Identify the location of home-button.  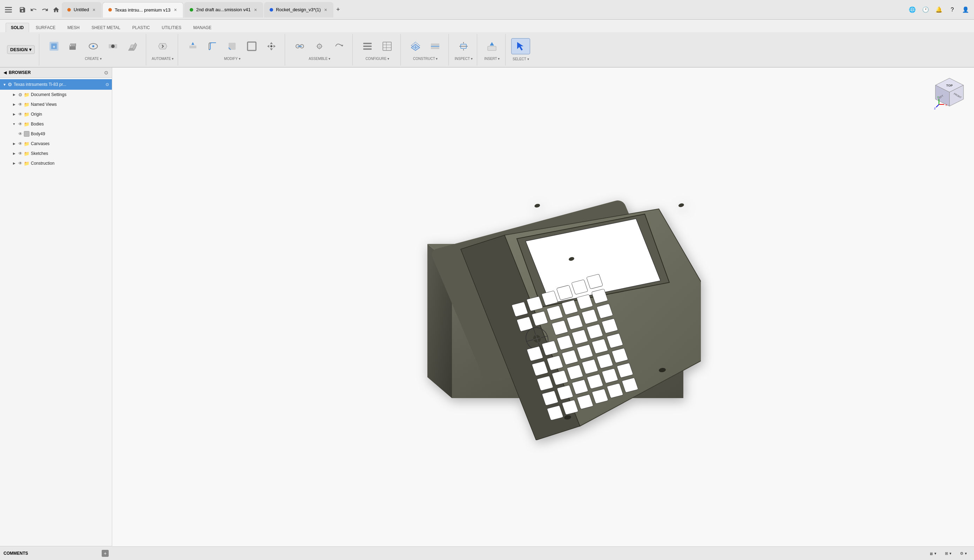
(56, 10).